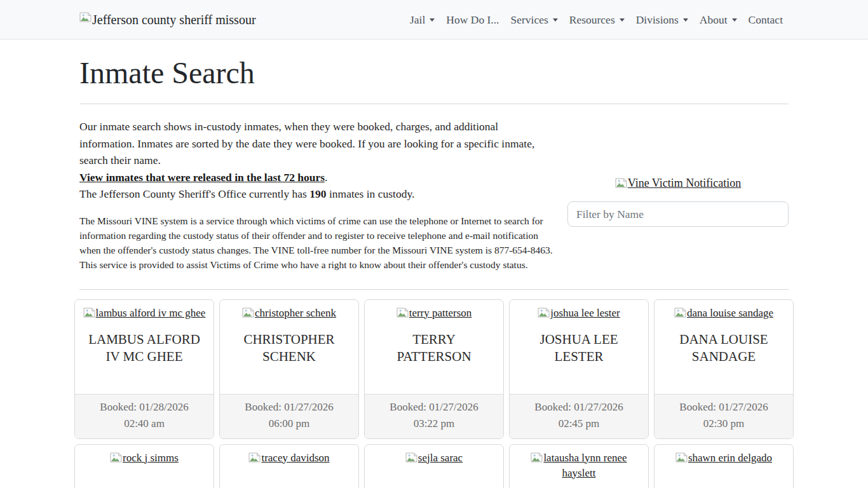 This screenshot has width=868, height=488. What do you see at coordinates (621, 184) in the screenshot?
I see `vine-broken-image-icon` at bounding box center [621, 184].